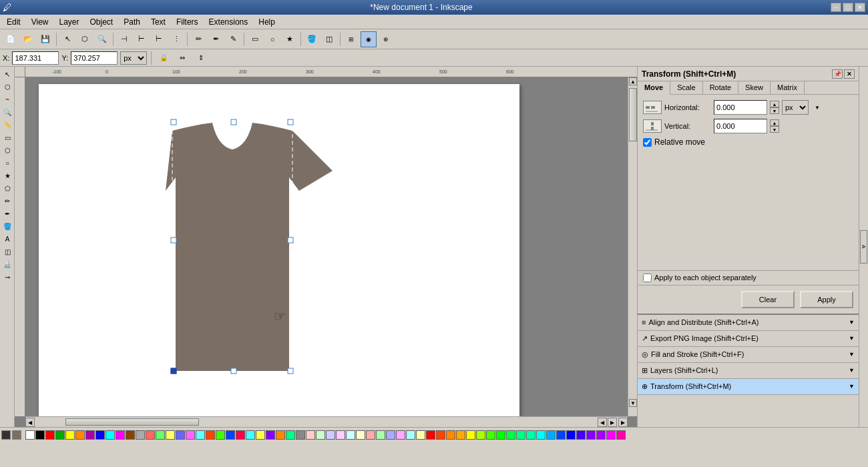  I want to click on panel-item-layers: ⊞ Layers (Shift+Ctrl+L) ▼, so click(748, 371).